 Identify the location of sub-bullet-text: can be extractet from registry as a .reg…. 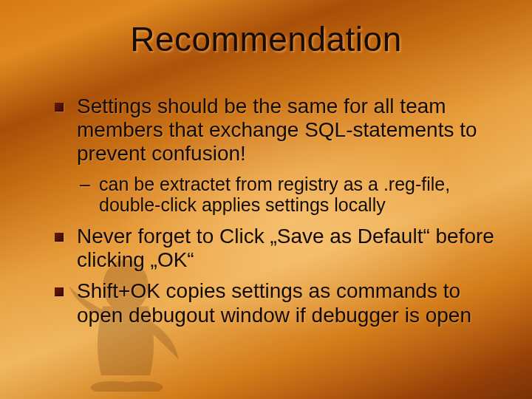
(275, 195).